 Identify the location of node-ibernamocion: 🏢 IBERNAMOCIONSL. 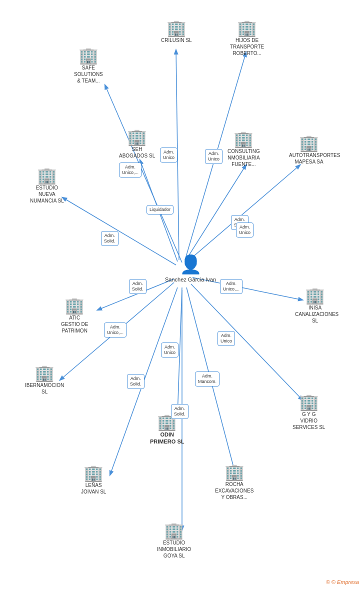
(44, 380).